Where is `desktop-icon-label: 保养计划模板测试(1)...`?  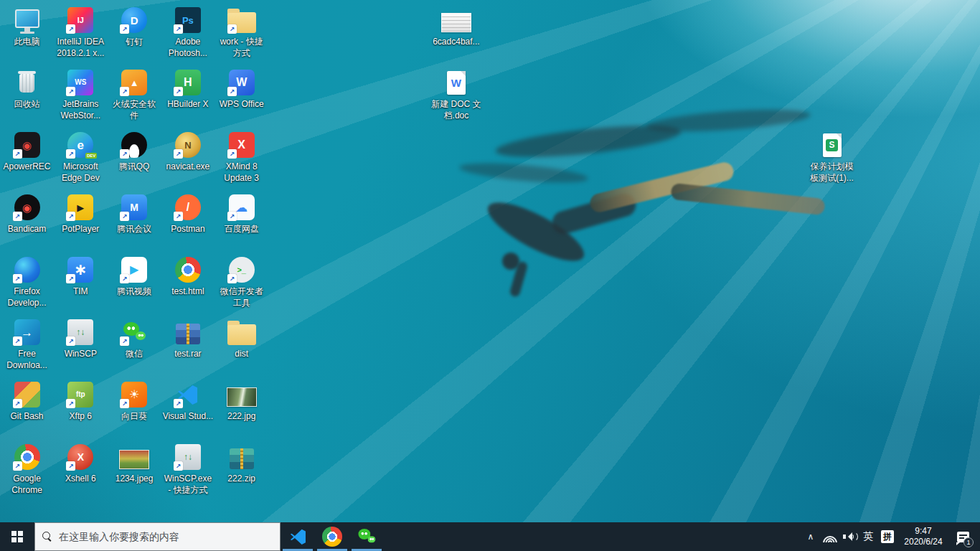 desktop-icon-label: 保养计划模板测试(1)... is located at coordinates (832, 172).